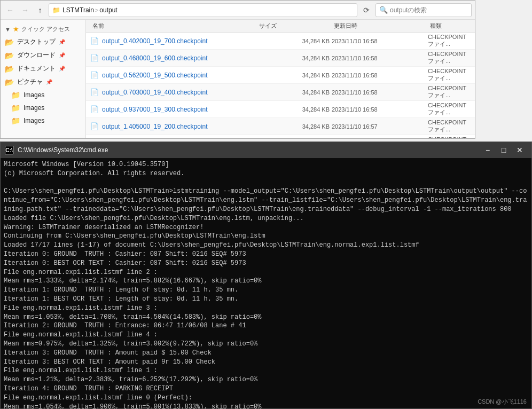  Describe the element at coordinates (9, 150) in the screenshot. I see `cmd-icon: C:\` at that location.